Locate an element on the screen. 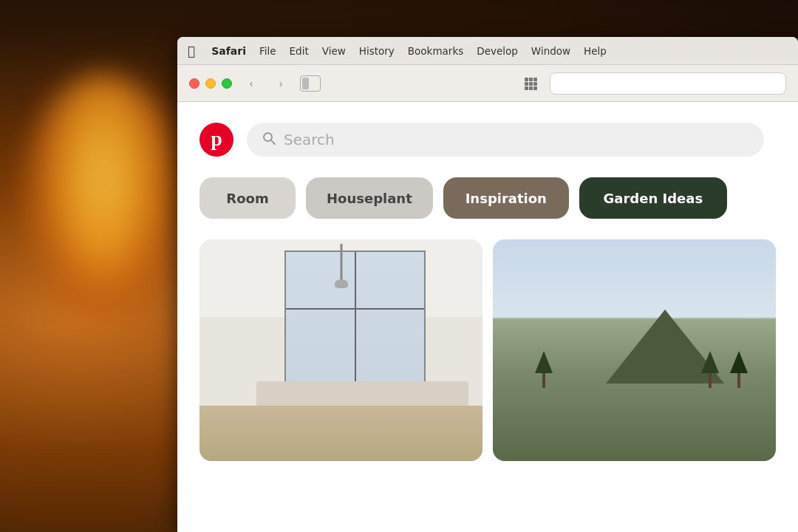 The width and height of the screenshot is (798, 532). sidebar-toggle-icon is located at coordinates (306, 83).